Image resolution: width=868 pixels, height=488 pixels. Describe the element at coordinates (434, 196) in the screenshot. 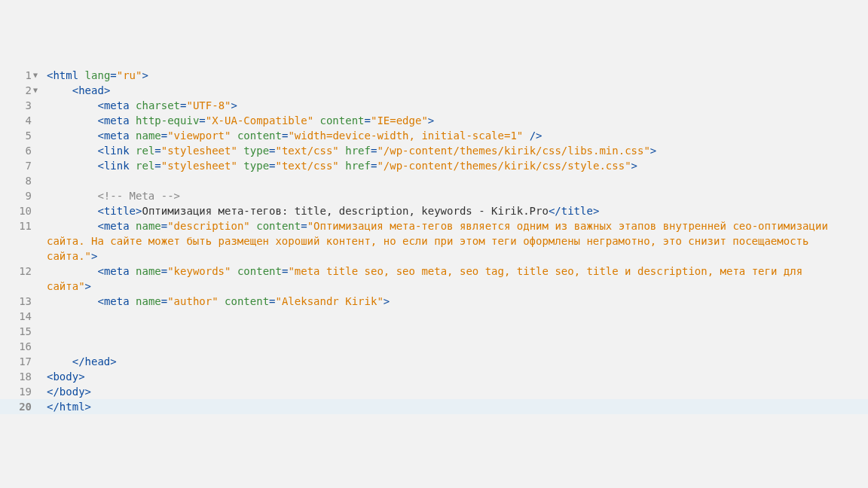

I see `code-line: 9 <!-- Meta -->` at that location.